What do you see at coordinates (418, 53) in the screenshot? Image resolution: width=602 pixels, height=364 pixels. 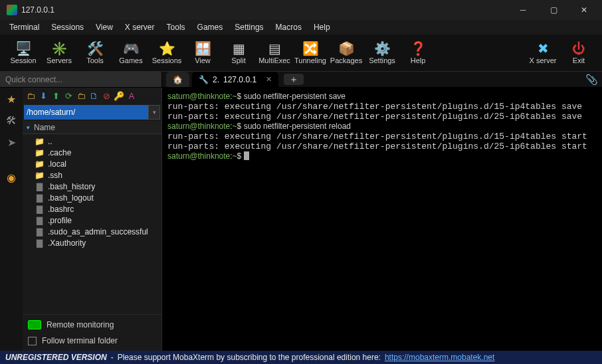 I see `help-button: ❓Help` at bounding box center [418, 53].